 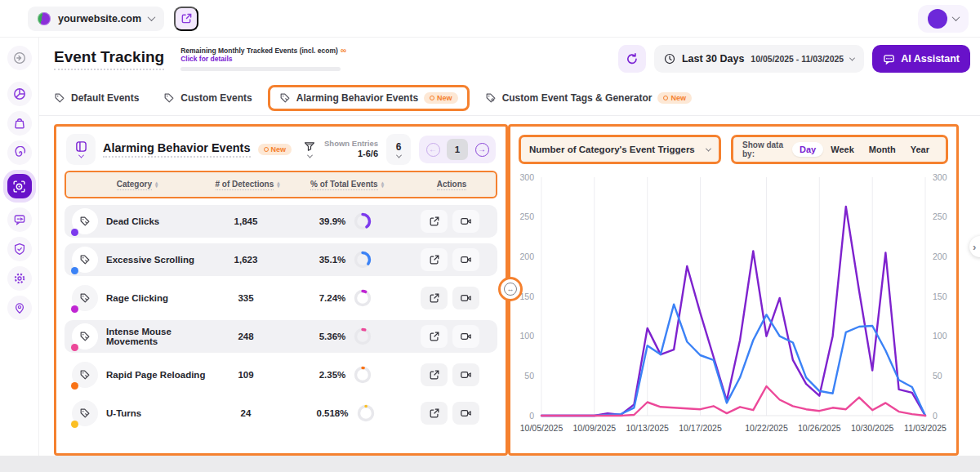 I want to click on top-bar: yourwebsite.com, so click(x=490, y=19).